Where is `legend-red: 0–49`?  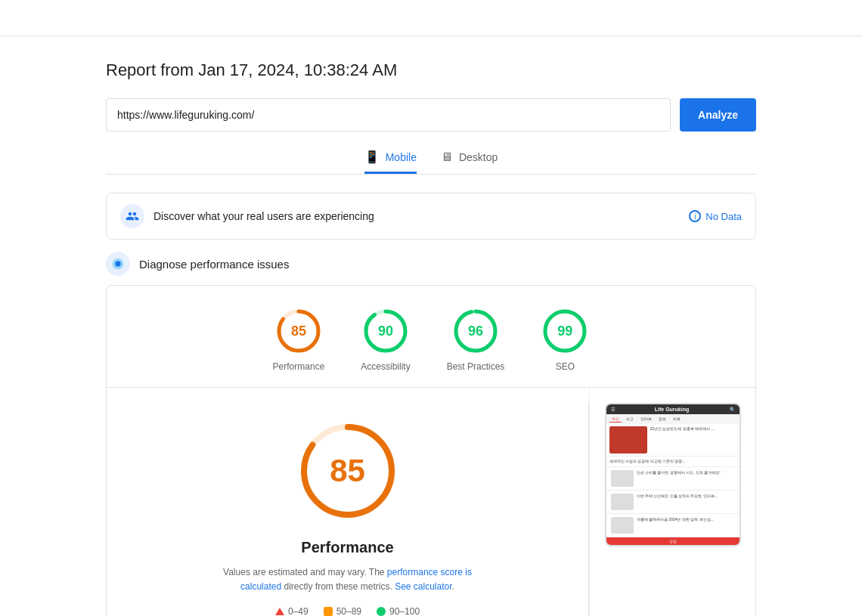 legend-red: 0–49 is located at coordinates (292, 611).